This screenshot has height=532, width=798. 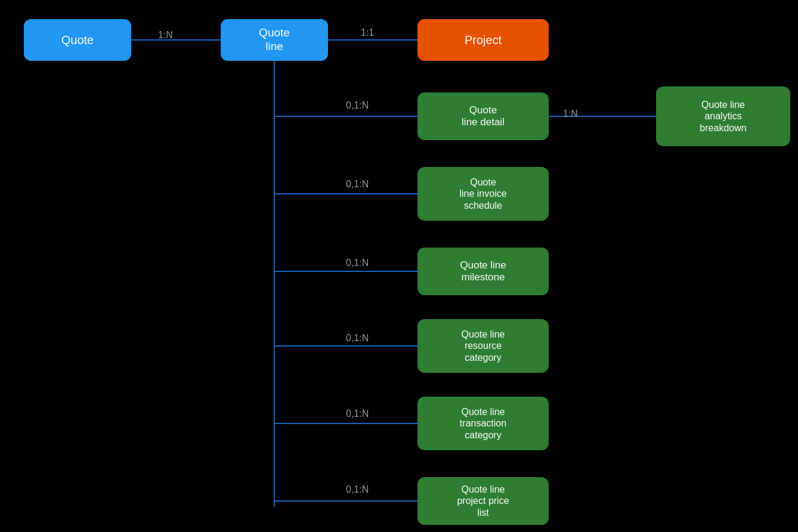 I want to click on quote-line-invoice-node: Quoteline invoiceschedule, so click(x=483, y=194).